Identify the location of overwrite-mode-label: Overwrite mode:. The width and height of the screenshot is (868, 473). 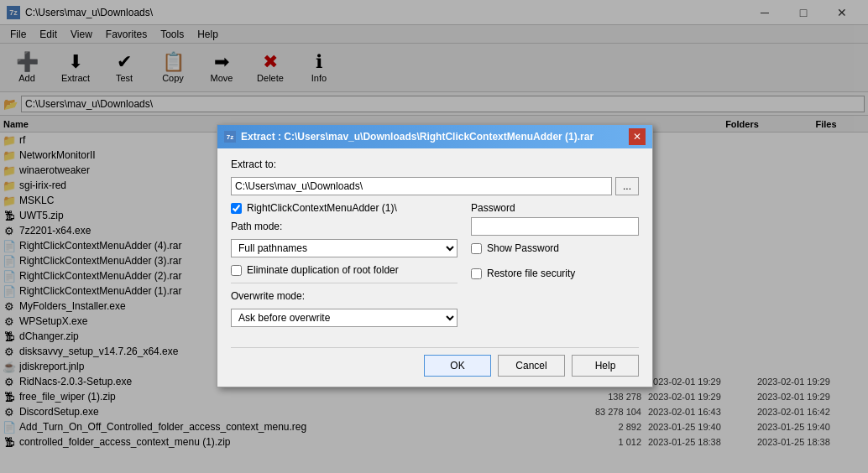
(268, 296).